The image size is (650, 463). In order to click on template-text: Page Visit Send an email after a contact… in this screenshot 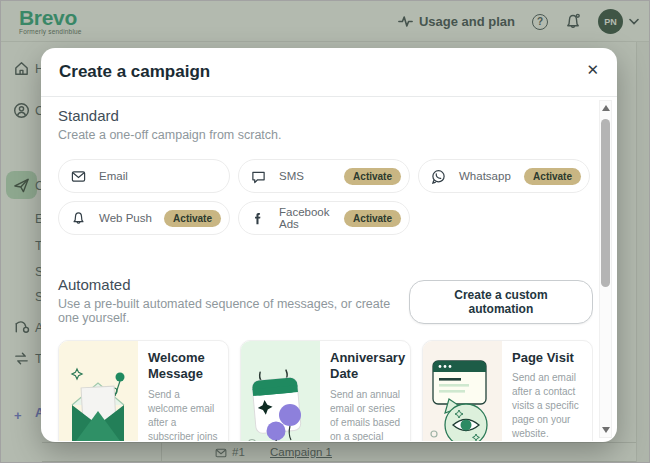, I will do `click(547, 391)`.